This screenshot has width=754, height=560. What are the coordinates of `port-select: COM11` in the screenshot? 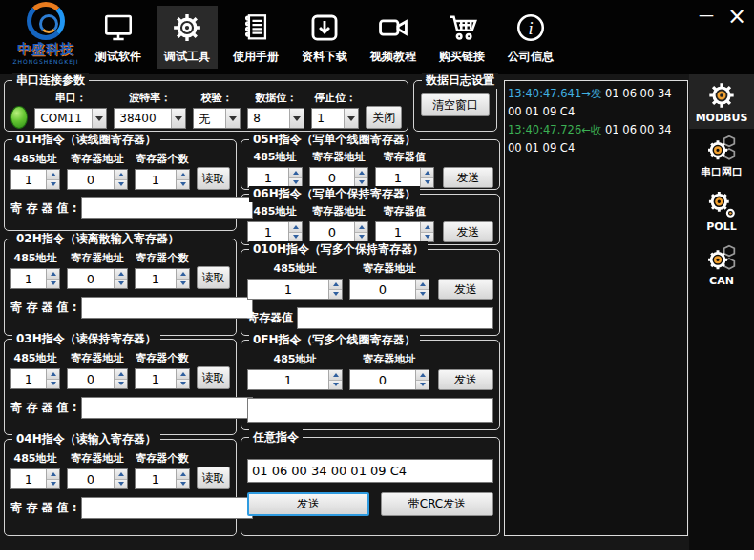 It's located at (71, 118).